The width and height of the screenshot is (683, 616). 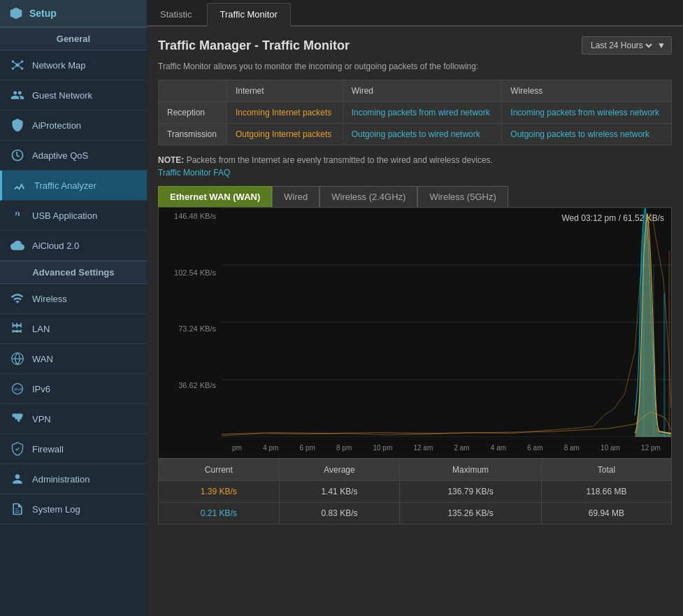 I want to click on sidebar-item-adaptive-qos: Adaptive QoS, so click(x=73, y=155).